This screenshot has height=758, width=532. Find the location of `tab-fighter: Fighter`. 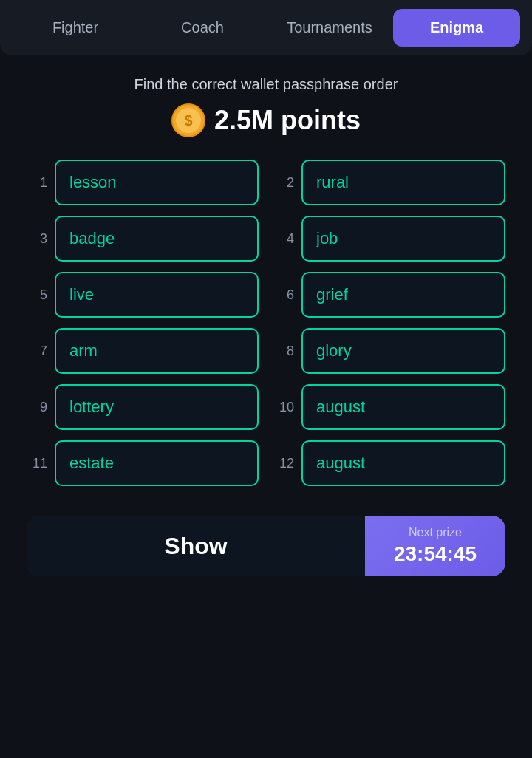

tab-fighter: Fighter is located at coordinates (75, 28).